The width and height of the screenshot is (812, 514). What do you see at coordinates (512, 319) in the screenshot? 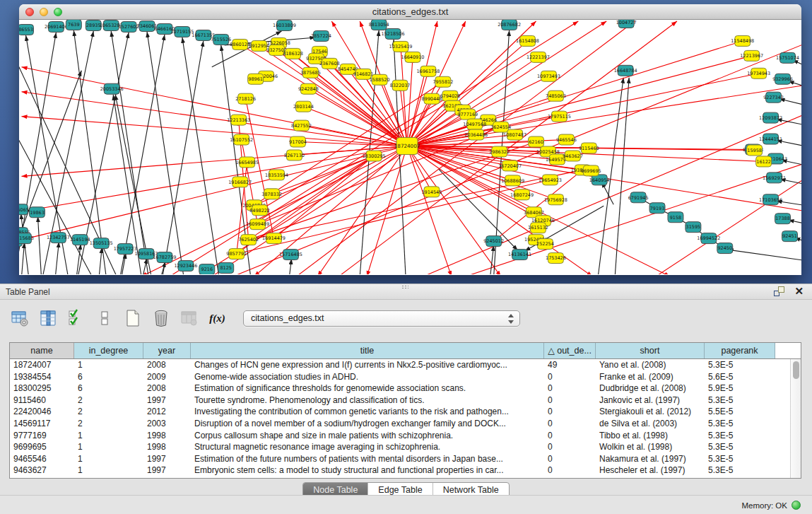
I see `dropdown-stepper-icon` at bounding box center [512, 319].